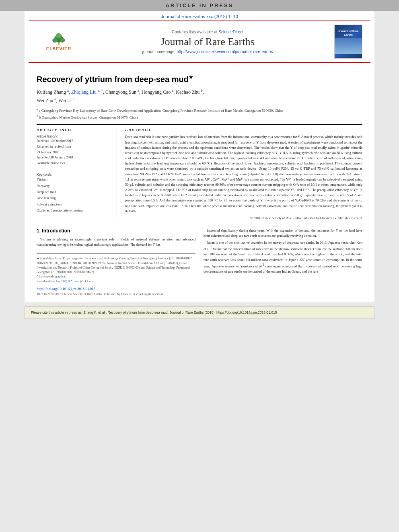 The height and width of the screenshot is (532, 399). I want to click on doi-line: https://doi.org/10.1016/j.jre.2018.01.01…, so click(116, 289).